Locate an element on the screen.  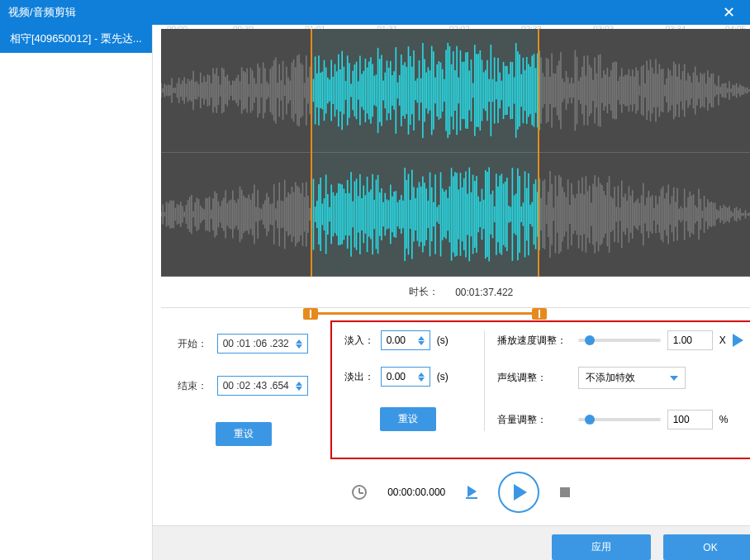
duration-value: 00:01:37.422 is located at coordinates (484, 292).